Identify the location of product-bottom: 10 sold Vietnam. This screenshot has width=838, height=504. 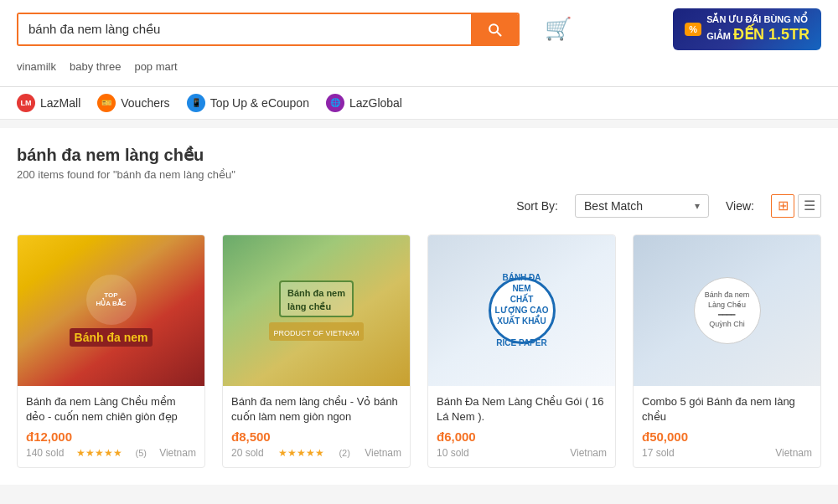
(521, 453).